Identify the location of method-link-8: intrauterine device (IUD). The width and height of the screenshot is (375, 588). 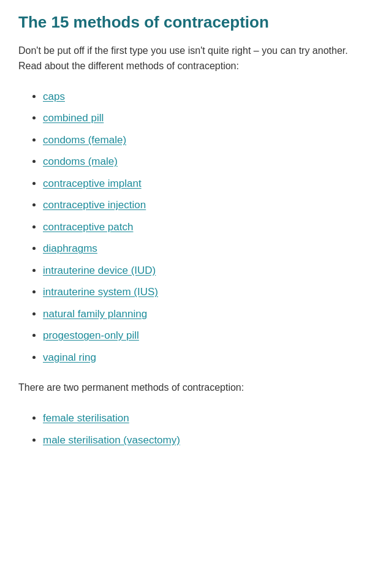
(99, 271).